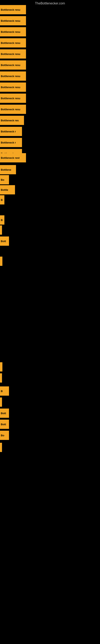 The image size is (100, 644). What do you see at coordinates (2, 220) in the screenshot?
I see `bottleneck-bar-19: B` at bounding box center [2, 220].